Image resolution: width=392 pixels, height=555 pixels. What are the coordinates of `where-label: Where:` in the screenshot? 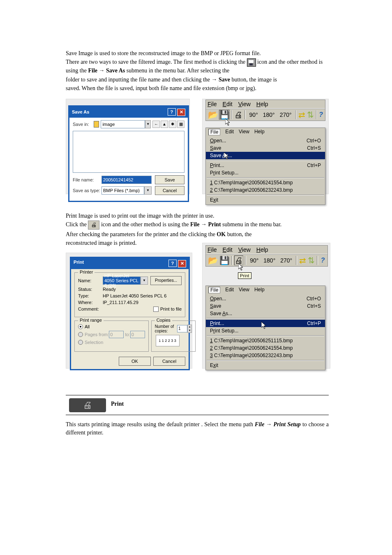 It's located at (90, 302).